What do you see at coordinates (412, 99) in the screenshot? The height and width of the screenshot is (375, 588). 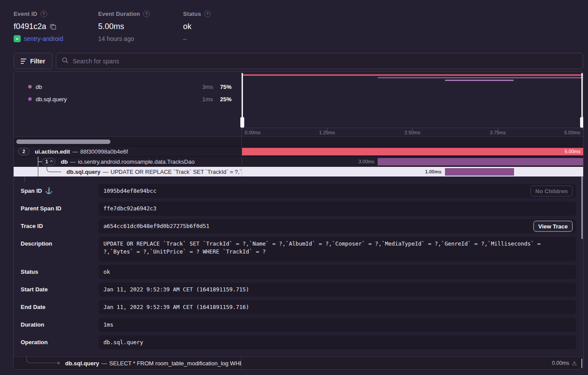 I see `minimap-chart` at bounding box center [412, 99].